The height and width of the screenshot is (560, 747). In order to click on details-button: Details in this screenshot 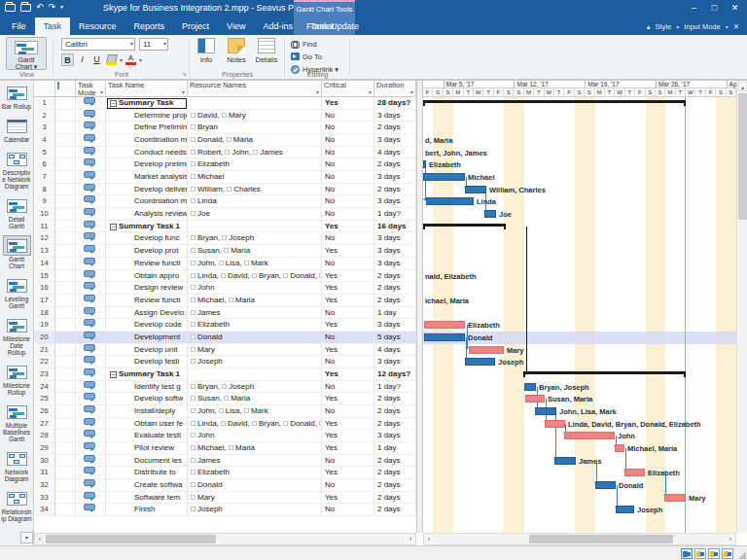, I will do `click(267, 51)`.